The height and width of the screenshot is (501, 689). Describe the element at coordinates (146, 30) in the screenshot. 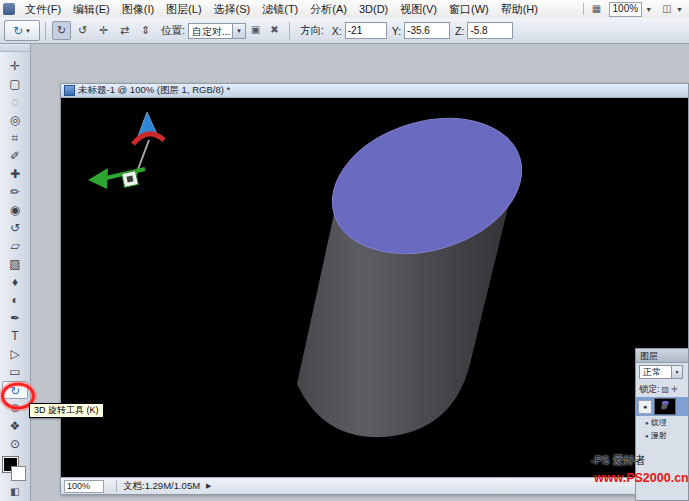

I see `3d-scale-mode-button: ⇕` at that location.